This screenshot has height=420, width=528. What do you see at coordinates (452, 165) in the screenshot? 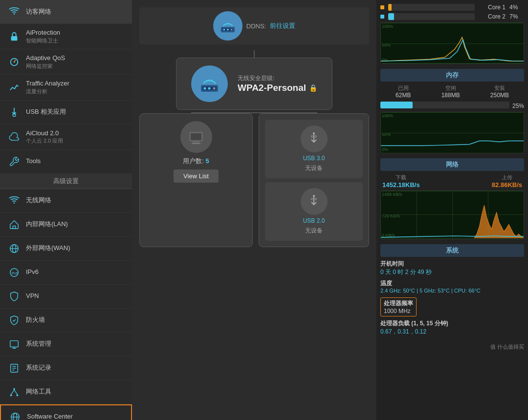
I see `network-section-header: 网络` at bounding box center [452, 165].